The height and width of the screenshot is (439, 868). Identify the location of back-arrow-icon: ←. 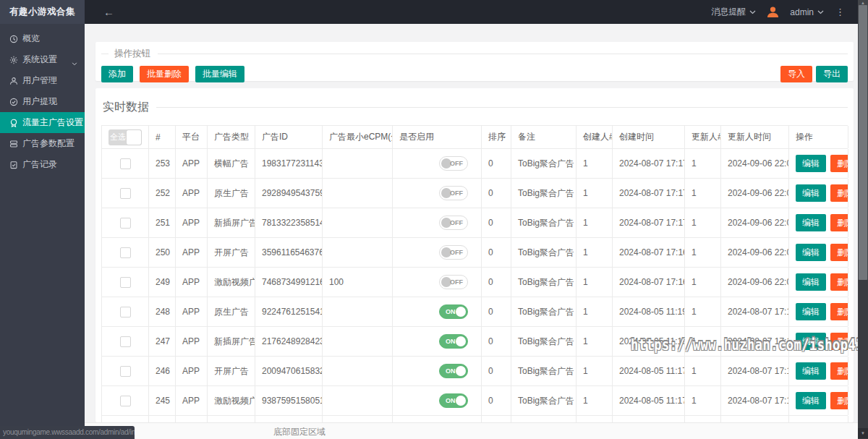
(109, 12).